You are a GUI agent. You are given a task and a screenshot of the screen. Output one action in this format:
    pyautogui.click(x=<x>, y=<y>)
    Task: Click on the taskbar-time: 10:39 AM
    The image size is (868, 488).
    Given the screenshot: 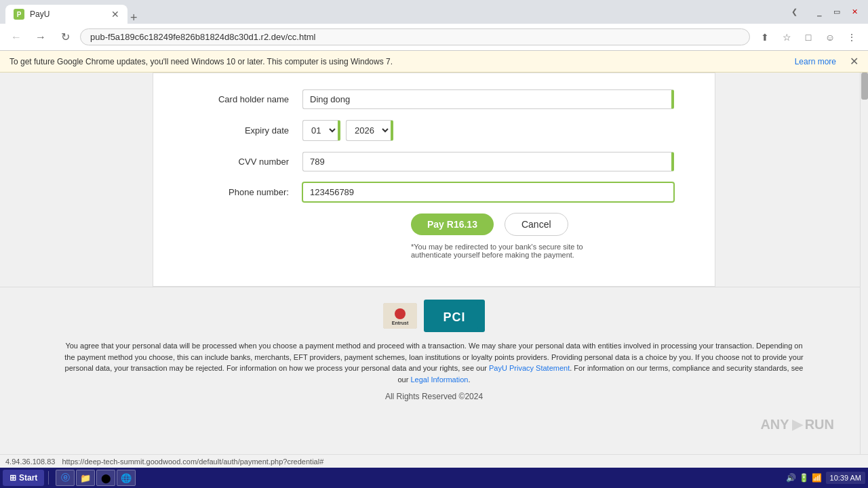 What is the action you would take?
    pyautogui.click(x=846, y=478)
    